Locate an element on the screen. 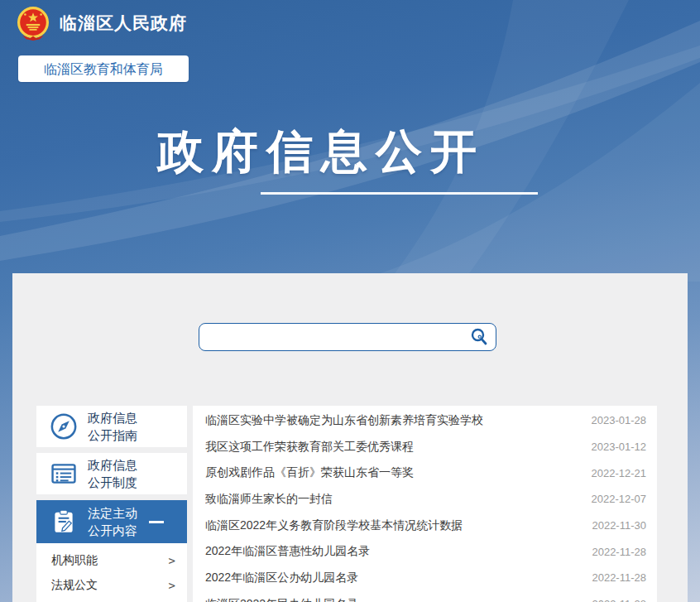 The image size is (700, 602). news-title: 2022年临淄区公办幼儿园名录 is located at coordinates (392, 578).